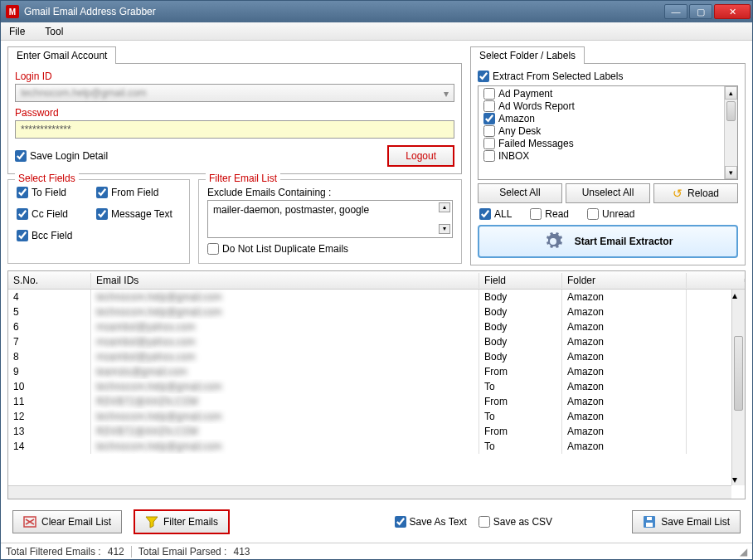 The width and height of the screenshot is (753, 560). What do you see at coordinates (235, 129) in the screenshot?
I see `password-input: *************` at bounding box center [235, 129].